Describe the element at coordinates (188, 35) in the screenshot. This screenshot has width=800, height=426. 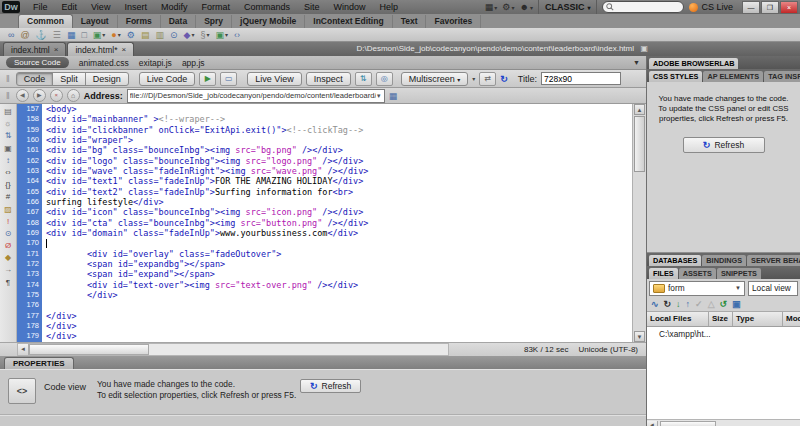
I see `head-icon: ◆▾` at that location.